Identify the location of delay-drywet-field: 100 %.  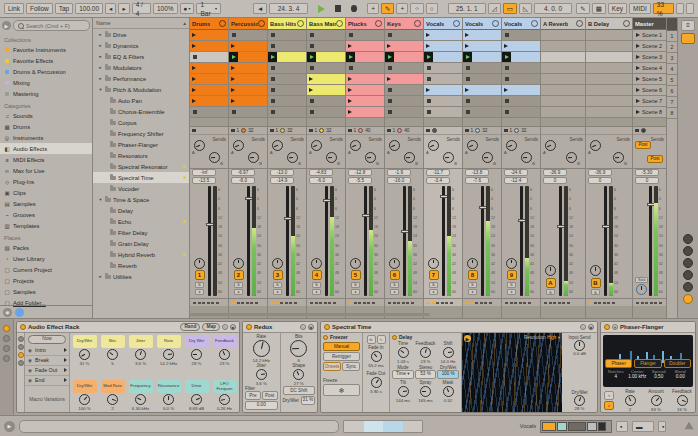
(448, 374).